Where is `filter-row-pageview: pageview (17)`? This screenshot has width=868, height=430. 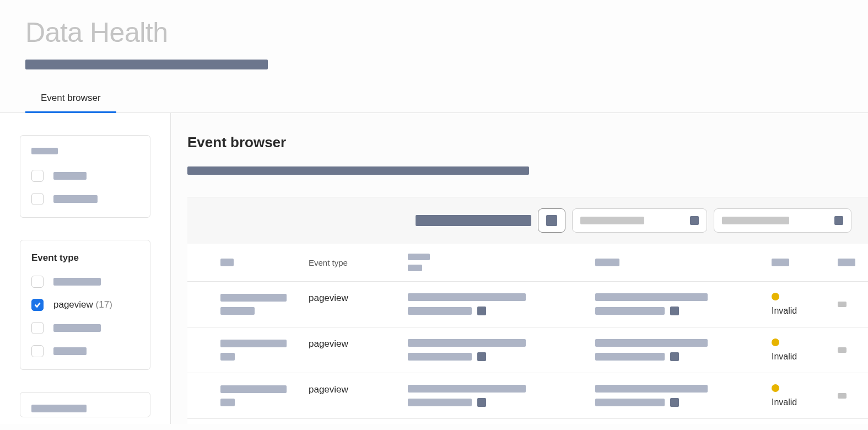
filter-row-pageview: pageview (17) is located at coordinates (85, 305).